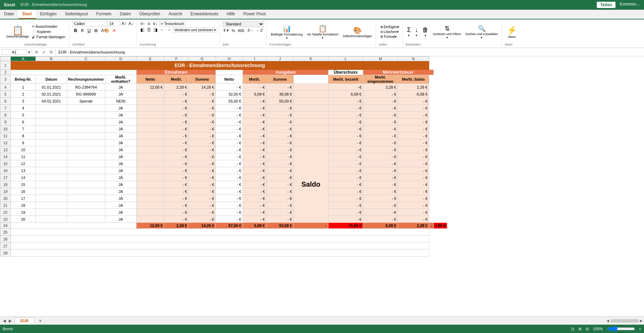 This screenshot has width=644, height=333. What do you see at coordinates (202, 171) in the screenshot?
I see `cell-summe-ein-16: - €` at bounding box center [202, 171].